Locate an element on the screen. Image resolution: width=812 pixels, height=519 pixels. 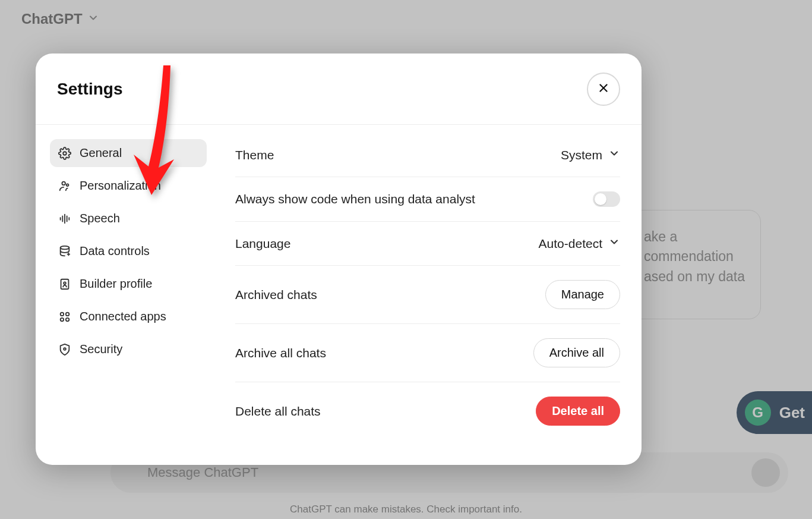
sidebar-item-speech: Speech is located at coordinates (128, 219).